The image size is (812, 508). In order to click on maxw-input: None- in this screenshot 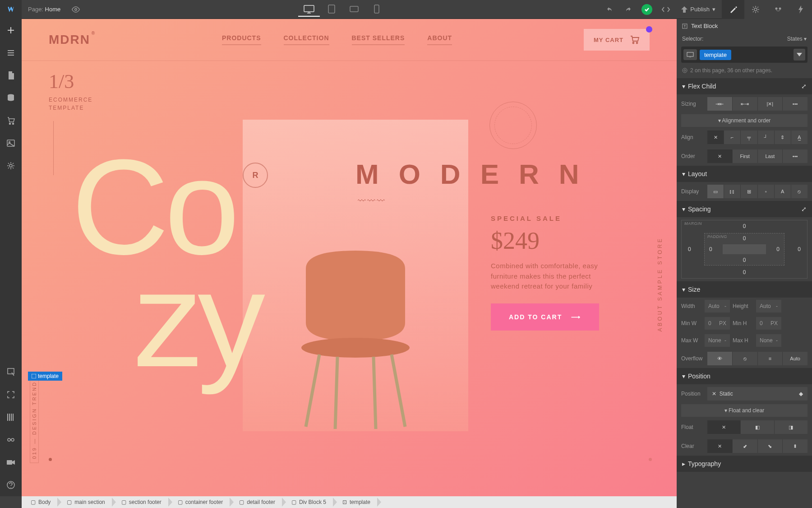, I will do `click(717, 340)`.